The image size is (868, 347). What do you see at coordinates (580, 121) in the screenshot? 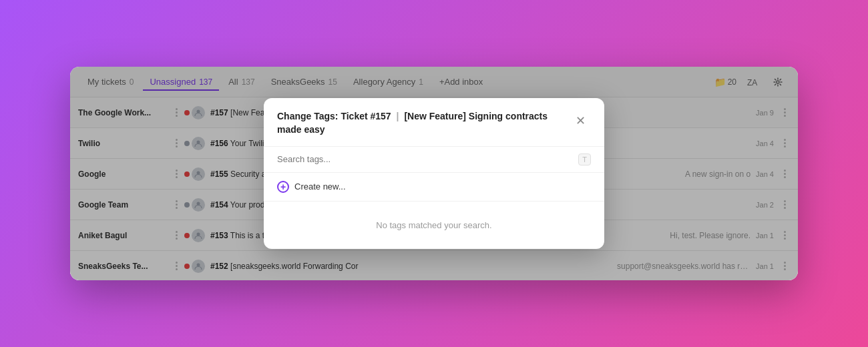
I see `modal-close-button: ✕` at bounding box center [580, 121].